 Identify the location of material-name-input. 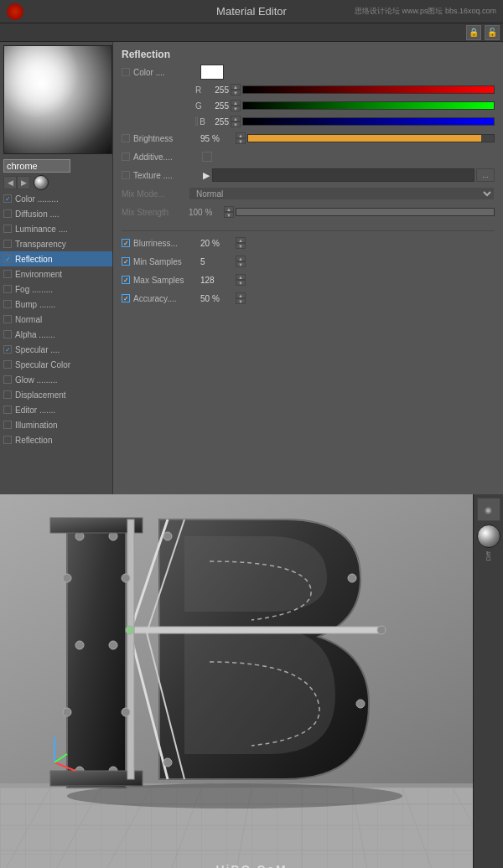
(37, 166).